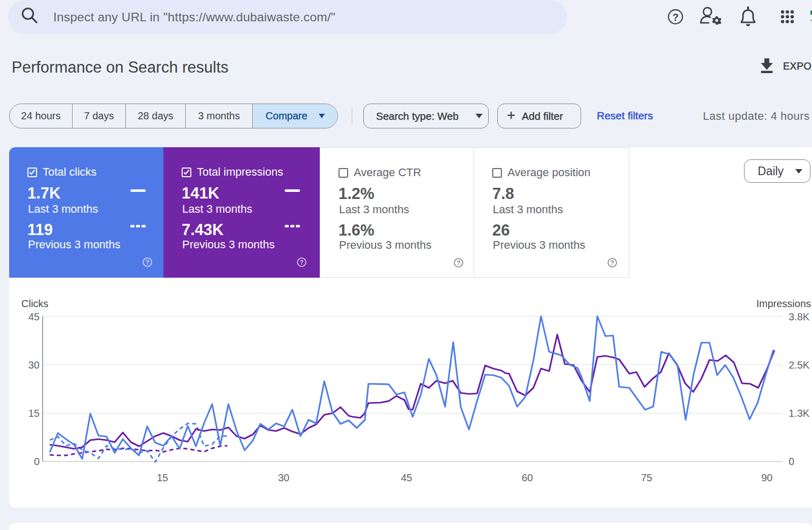 The width and height of the screenshot is (812, 530). Describe the element at coordinates (799, 317) in the screenshot. I see `svg-text: 3.8K` at that location.